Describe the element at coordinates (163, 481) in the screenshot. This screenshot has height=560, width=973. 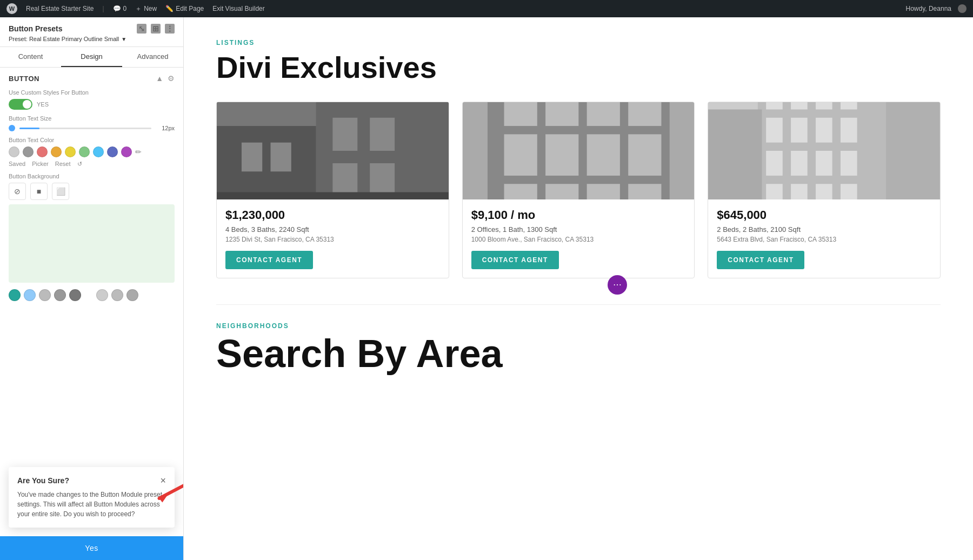
I see `dialog-close-button: ×` at that location.